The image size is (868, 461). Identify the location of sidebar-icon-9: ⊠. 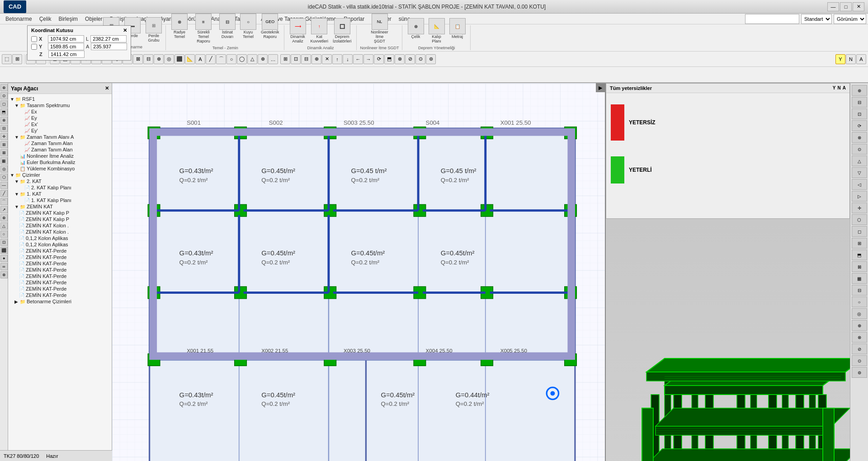
(4, 153).